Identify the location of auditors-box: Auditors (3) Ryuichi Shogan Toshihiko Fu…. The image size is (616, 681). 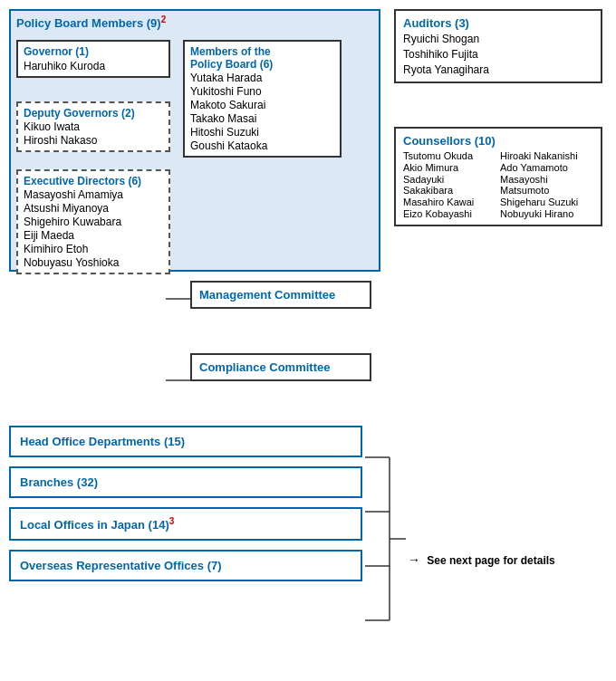
(498, 46).